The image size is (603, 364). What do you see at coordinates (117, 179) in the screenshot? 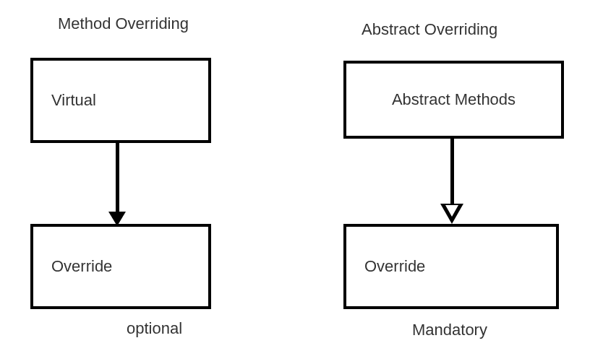
I see `arrow-left-line` at bounding box center [117, 179].